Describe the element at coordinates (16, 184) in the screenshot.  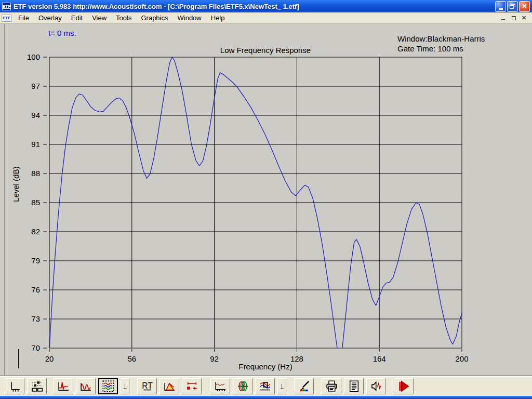
I see `y-axis-label: Level (dB)` at that location.